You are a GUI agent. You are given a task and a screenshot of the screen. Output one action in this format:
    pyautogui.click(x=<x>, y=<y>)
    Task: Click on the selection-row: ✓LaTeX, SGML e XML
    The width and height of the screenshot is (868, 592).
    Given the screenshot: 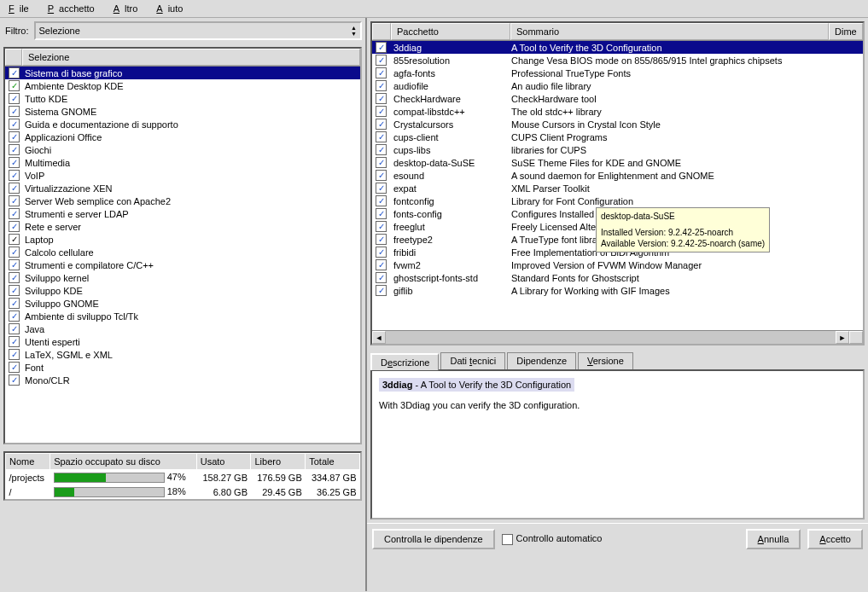 What is the action you would take?
    pyautogui.click(x=183, y=355)
    